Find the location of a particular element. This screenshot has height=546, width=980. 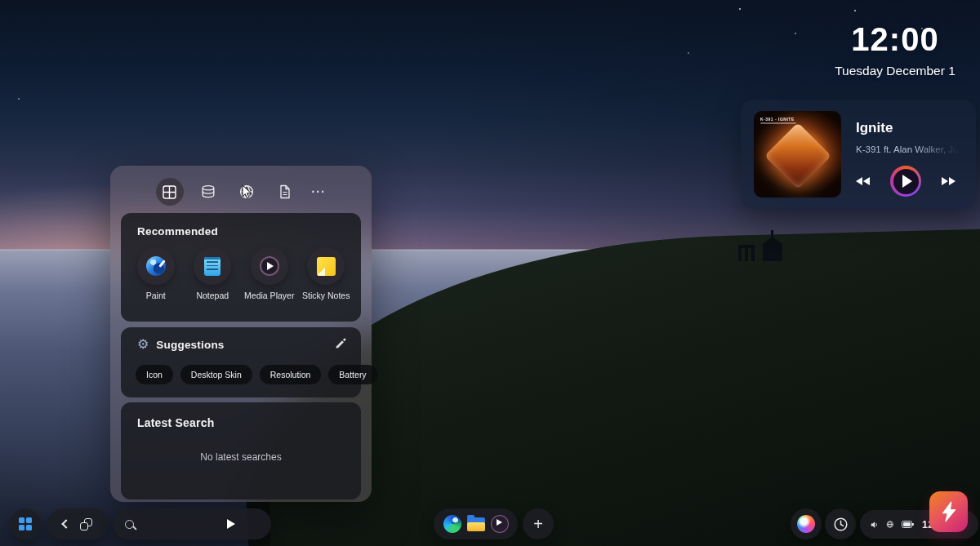

windows-logo-icon is located at coordinates (25, 524).